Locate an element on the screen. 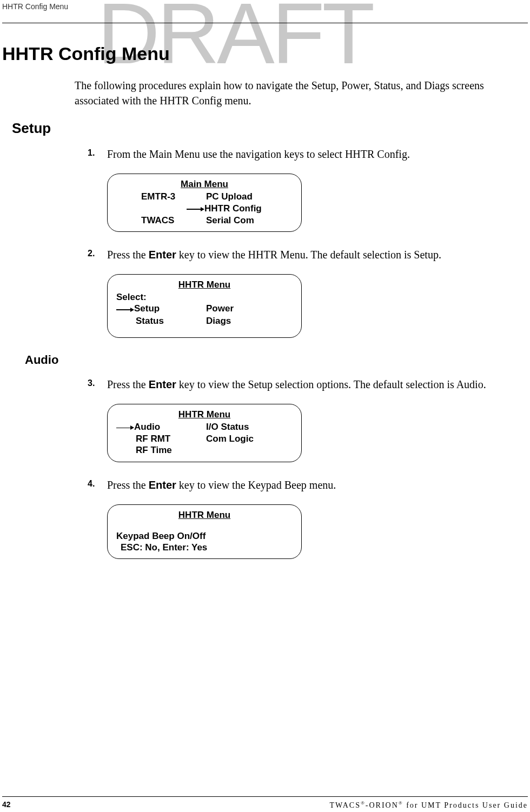  step-text: Press the Enter key to view the Setup se… is located at coordinates (296, 384).